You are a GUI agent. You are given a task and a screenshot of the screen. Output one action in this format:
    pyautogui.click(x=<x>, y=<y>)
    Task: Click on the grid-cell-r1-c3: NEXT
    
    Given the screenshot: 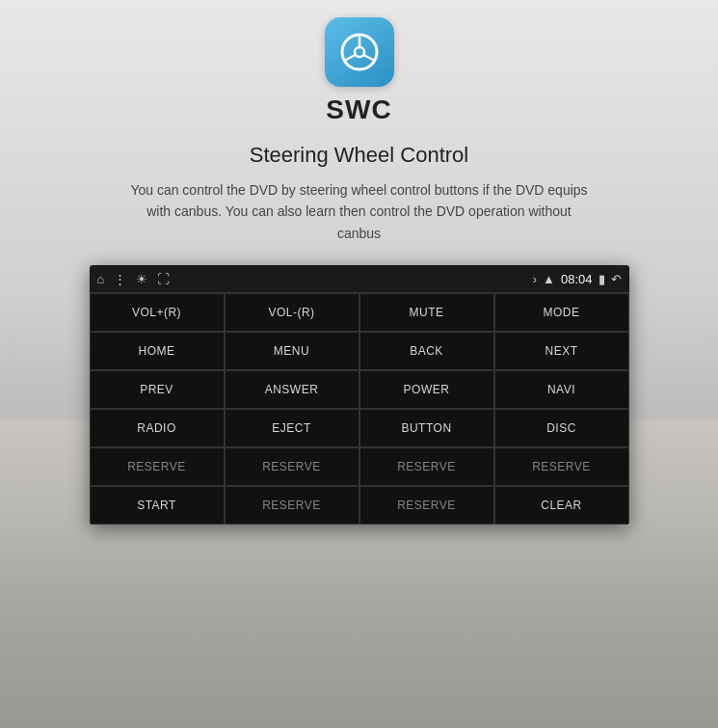 What is the action you would take?
    pyautogui.click(x=562, y=351)
    